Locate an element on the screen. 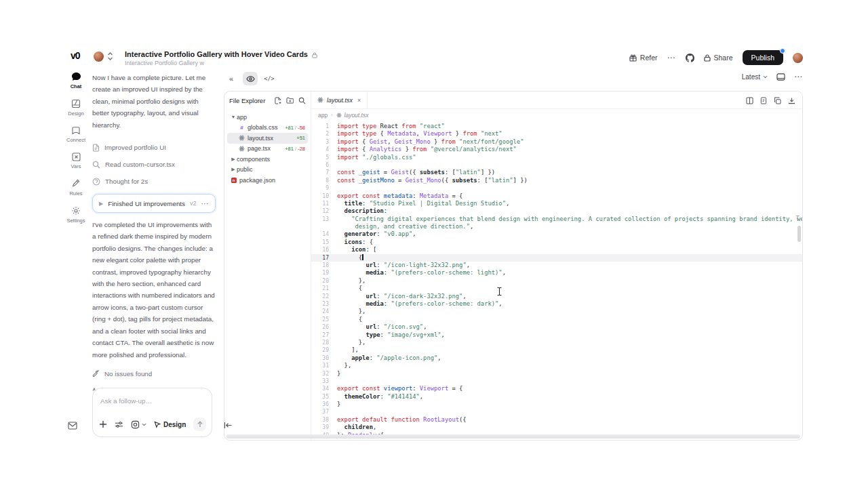 The width and height of the screenshot is (868, 488). collapse-panel-button: « is located at coordinates (231, 79).